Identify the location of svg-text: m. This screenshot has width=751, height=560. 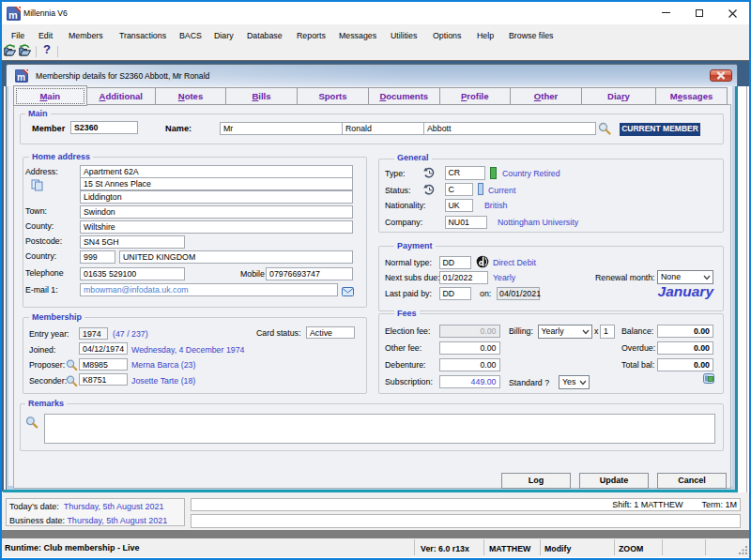
(13, 15).